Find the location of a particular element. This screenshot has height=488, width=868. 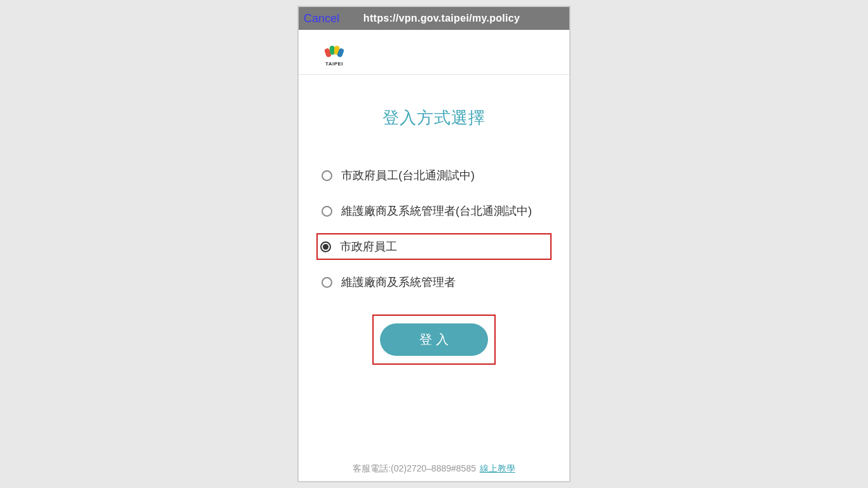

login-button-wrap: 登入 is located at coordinates (434, 339).